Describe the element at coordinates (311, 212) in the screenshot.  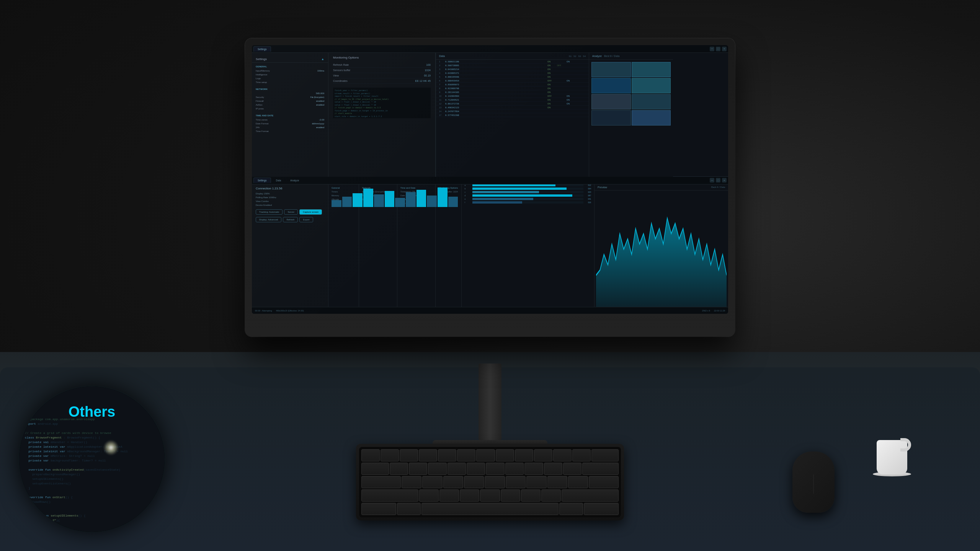
I see `capture-screen-button: Capture screen` at that location.